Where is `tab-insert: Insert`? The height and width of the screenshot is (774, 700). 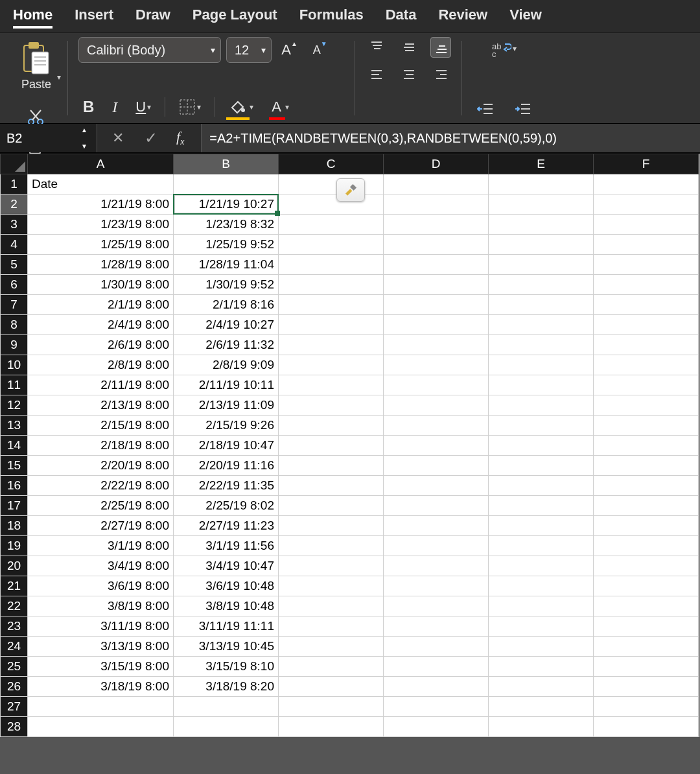
tab-insert: Insert is located at coordinates (94, 17).